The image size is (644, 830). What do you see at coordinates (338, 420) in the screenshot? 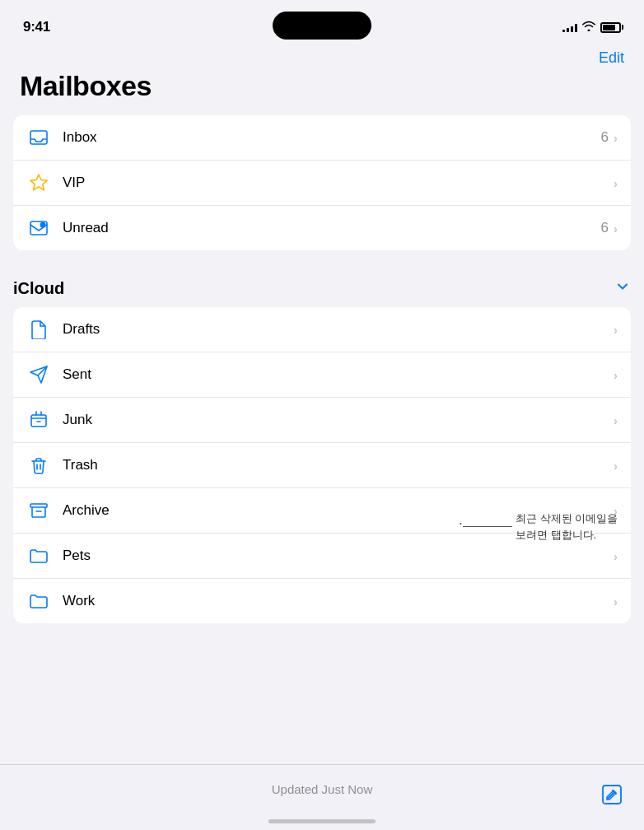
I see `junk-label: Junk` at bounding box center [338, 420].